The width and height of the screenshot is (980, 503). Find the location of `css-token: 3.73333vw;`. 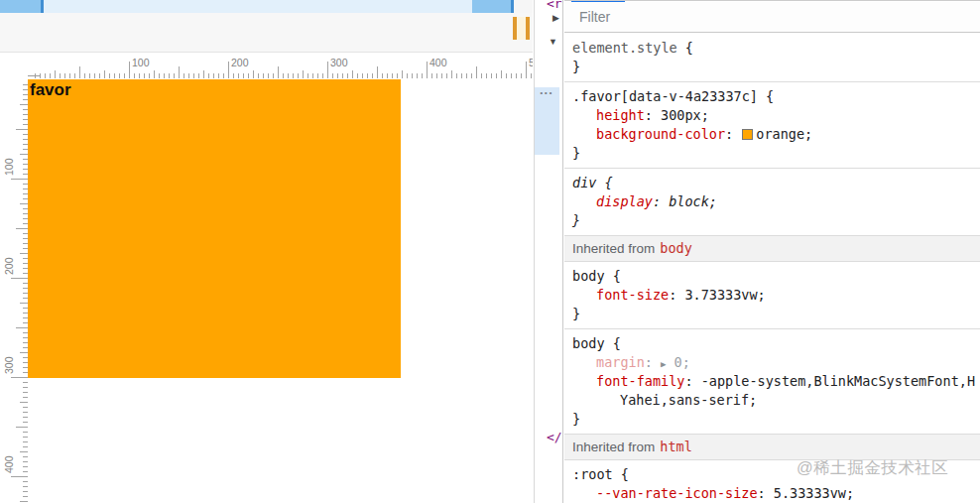

css-token: 3.73333vw; is located at coordinates (724, 295).